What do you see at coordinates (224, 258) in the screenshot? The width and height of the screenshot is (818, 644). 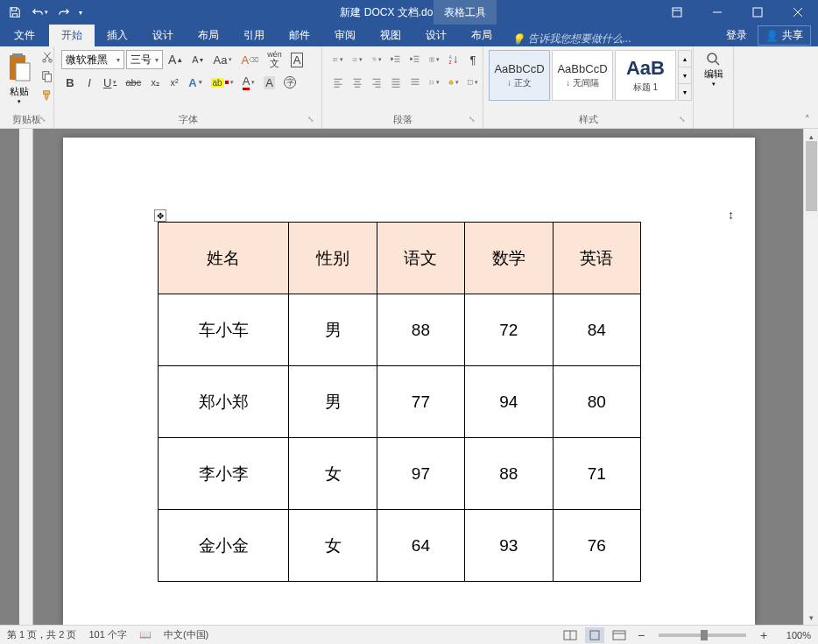 I see `table-header-cell: 姓名` at bounding box center [224, 258].